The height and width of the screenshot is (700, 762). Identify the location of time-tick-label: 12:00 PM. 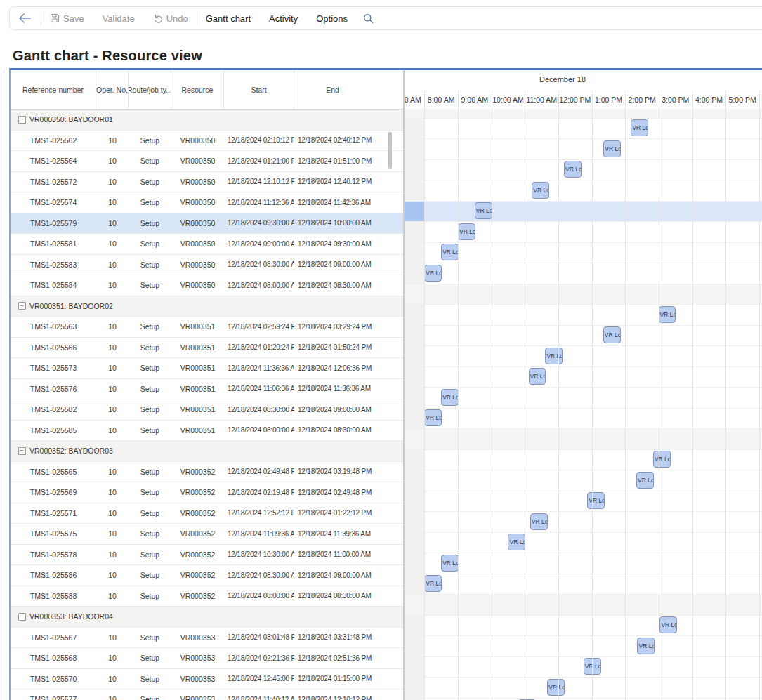
(574, 100).